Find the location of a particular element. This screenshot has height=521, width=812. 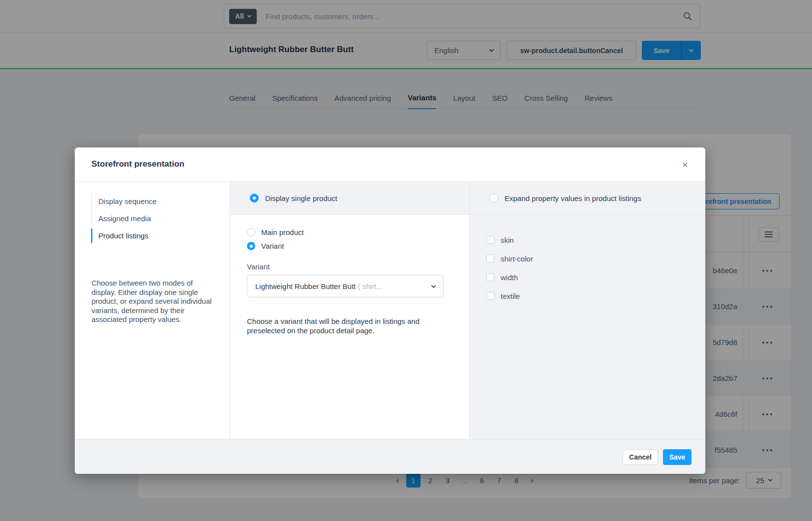

variant-select: Lightweight Rubber Butter Butt ( shirt..… is located at coordinates (345, 286).